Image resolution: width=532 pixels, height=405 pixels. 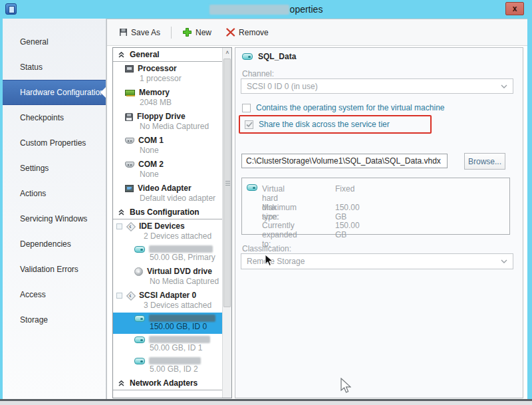 What do you see at coordinates (227, 183) in the screenshot?
I see `scrollbar-thumb` at bounding box center [227, 183].